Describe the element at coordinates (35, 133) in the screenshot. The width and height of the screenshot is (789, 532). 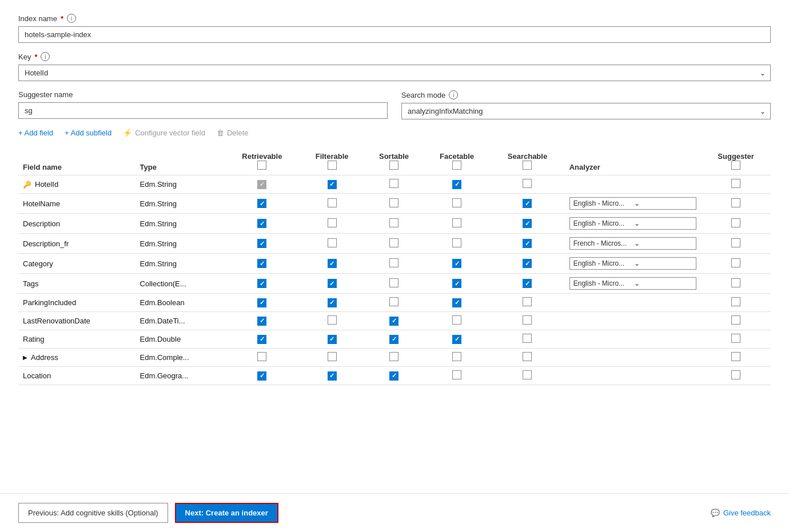
I see `add-field-button: + Add field` at that location.